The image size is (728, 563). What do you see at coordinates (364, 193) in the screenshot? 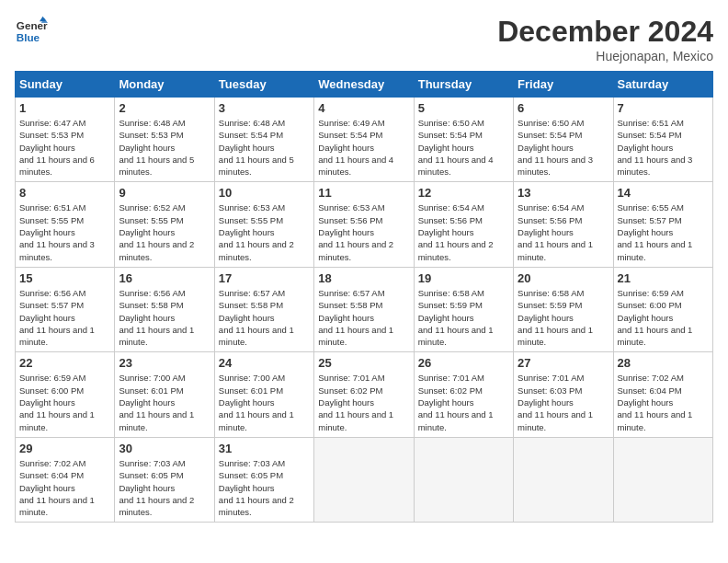
I see `day-number: 11` at bounding box center [364, 193].